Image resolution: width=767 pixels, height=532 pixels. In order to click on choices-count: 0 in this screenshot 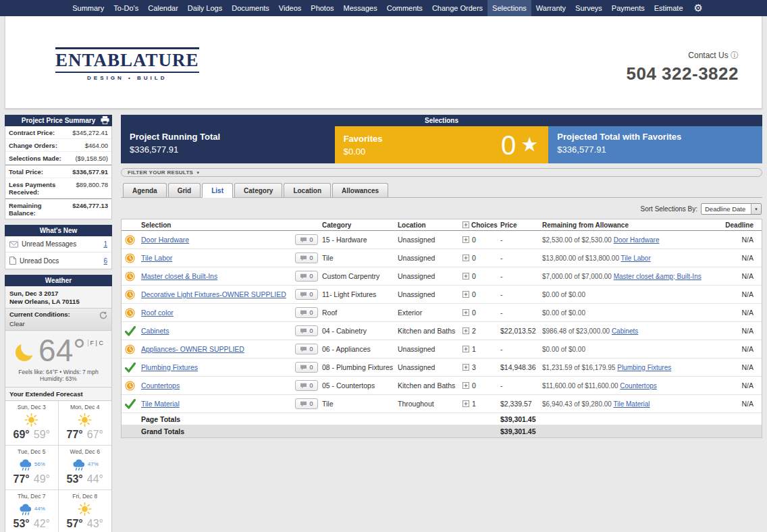, I will do `click(474, 240)`.